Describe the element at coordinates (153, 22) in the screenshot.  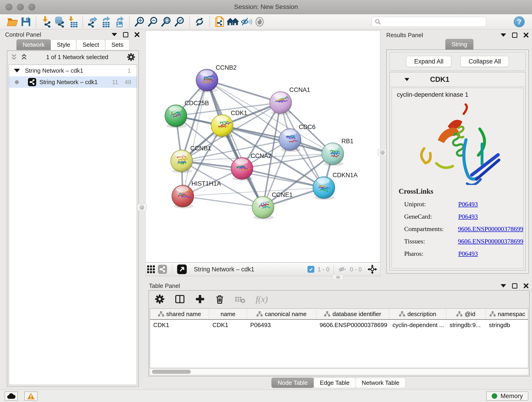
I see `zoom-out-button` at that location.